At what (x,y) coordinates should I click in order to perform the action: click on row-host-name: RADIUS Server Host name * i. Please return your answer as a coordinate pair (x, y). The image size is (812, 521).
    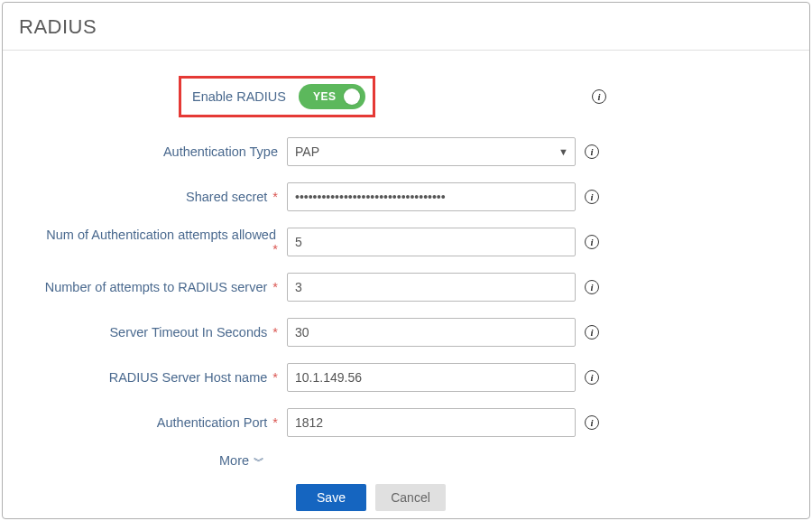
    Looking at the image, I should click on (406, 377).